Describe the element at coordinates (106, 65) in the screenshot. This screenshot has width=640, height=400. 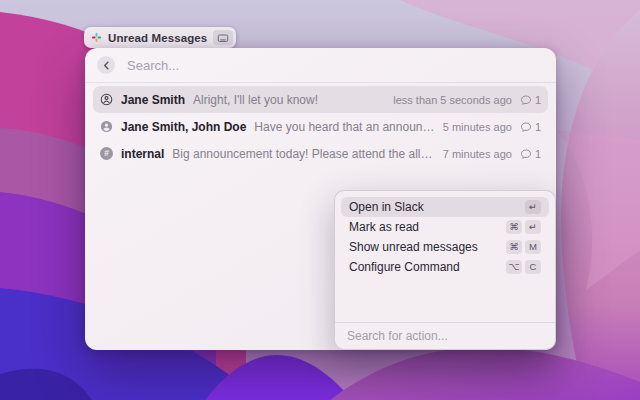
I see `back-button` at that location.